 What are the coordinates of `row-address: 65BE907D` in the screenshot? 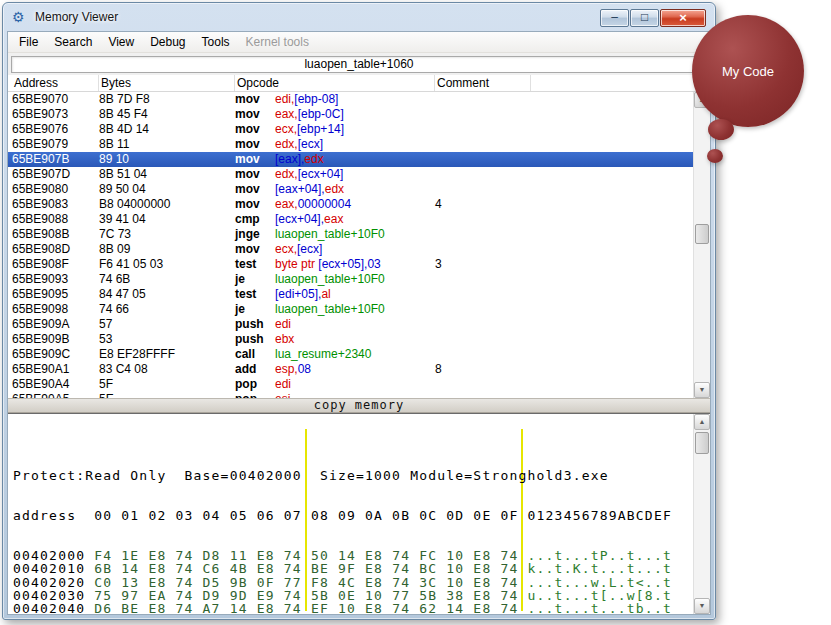 It's located at (56, 174).